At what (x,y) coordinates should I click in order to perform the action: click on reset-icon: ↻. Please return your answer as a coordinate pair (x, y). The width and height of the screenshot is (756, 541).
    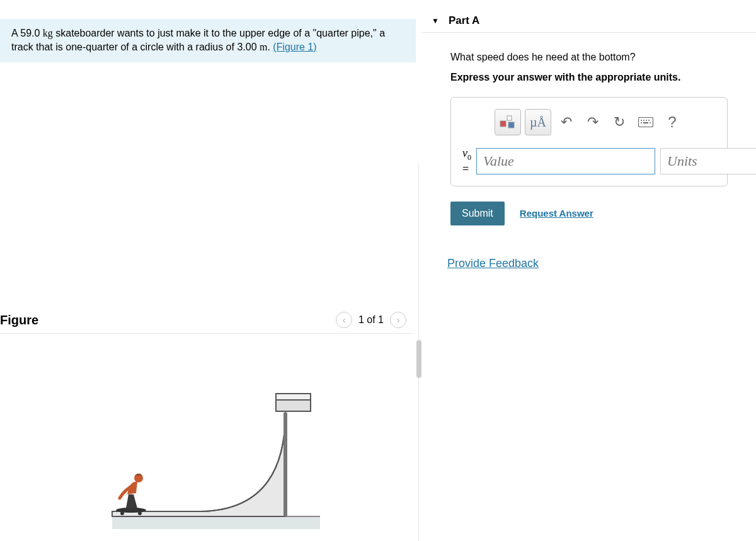
    Looking at the image, I should click on (619, 122).